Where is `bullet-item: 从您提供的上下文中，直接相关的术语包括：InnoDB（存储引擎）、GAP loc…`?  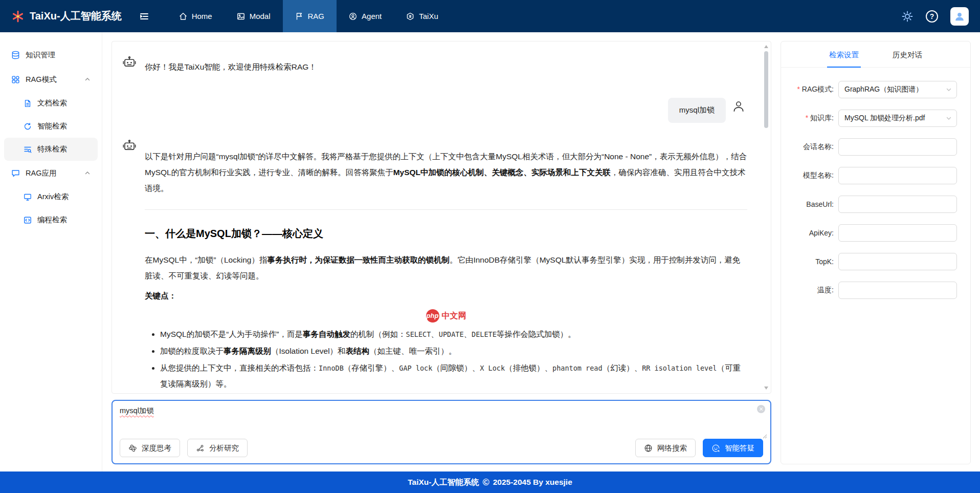 bullet-item: 从您提供的上下文中，直接相关的术语包括：InnoDB（存储引擎）、GAP loc… is located at coordinates (454, 376).